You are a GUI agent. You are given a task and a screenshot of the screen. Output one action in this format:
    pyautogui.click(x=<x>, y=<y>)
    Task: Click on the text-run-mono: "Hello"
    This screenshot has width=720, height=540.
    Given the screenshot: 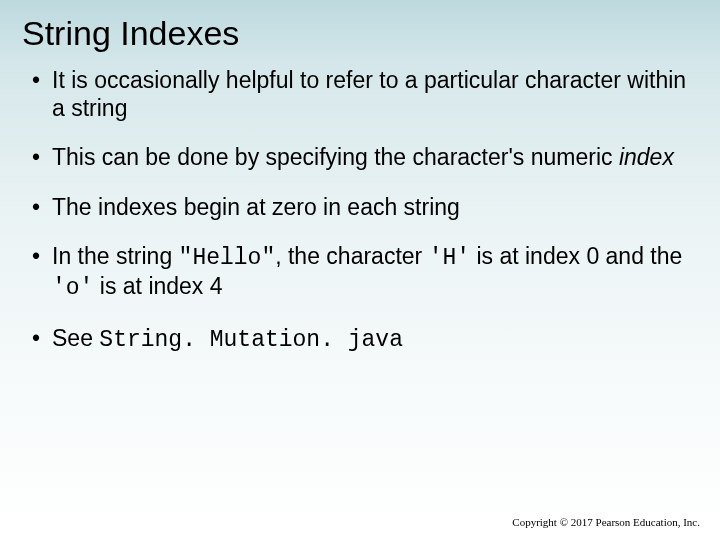 What is the action you would take?
    pyautogui.click(x=228, y=258)
    